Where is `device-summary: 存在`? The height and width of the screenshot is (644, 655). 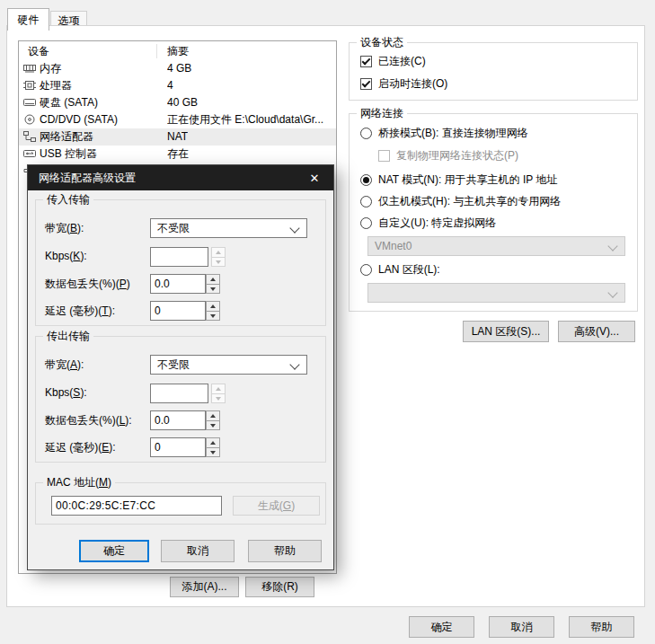 device-summary: 存在 is located at coordinates (178, 154).